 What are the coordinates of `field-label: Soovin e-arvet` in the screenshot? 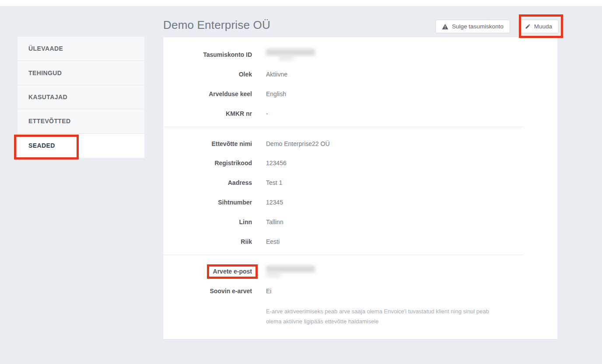 It's located at (207, 291).